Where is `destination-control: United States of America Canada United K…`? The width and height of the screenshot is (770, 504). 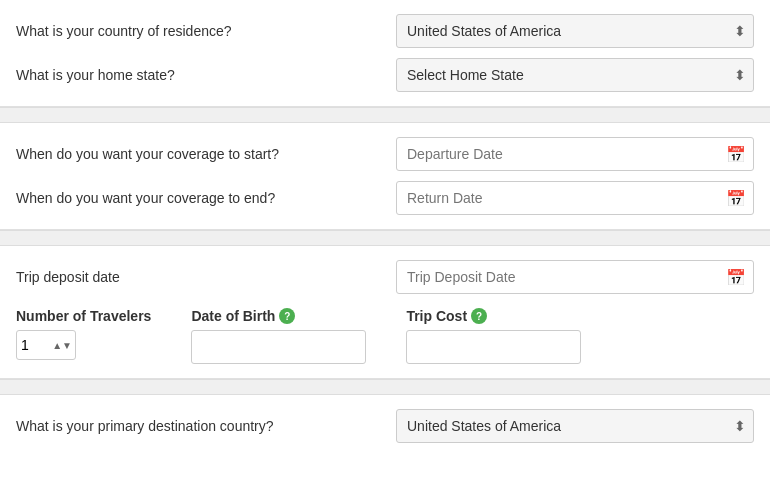
destination-control: United States of America Canada United K… is located at coordinates (575, 426).